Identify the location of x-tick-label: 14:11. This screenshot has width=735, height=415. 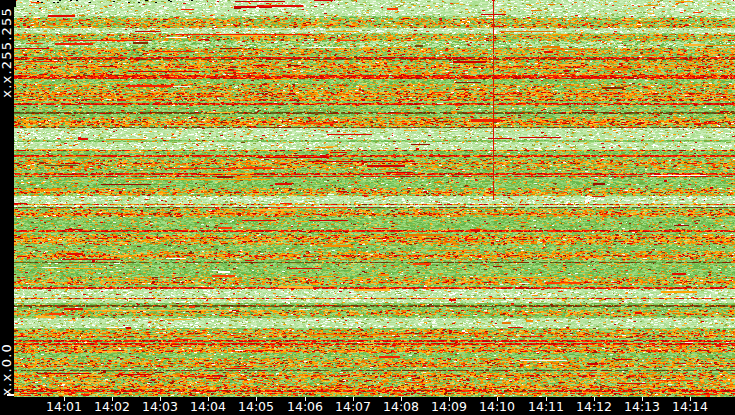
(546, 407).